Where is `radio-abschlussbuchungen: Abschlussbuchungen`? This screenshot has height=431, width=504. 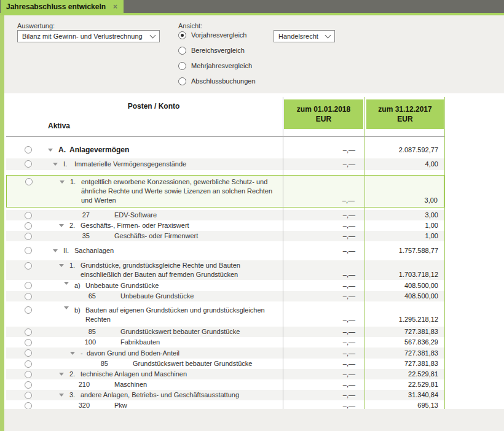 radio-abschlussbuchungen: Abschlussbuchungen is located at coordinates (217, 81).